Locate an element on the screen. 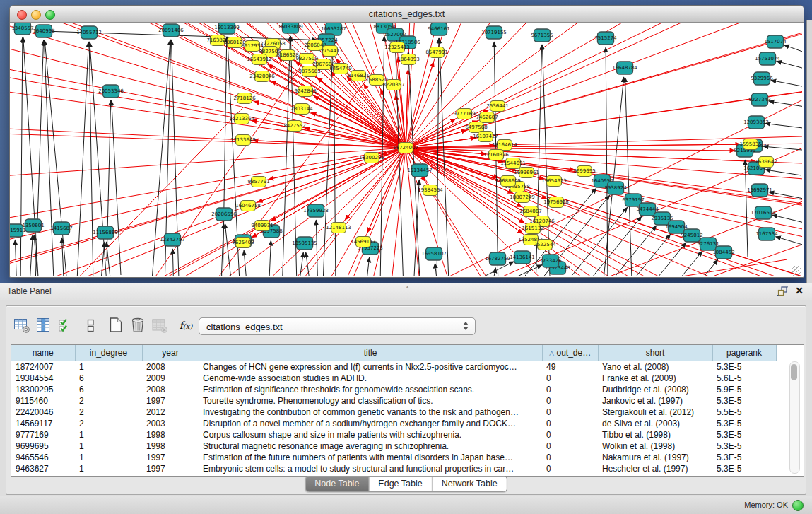 The width and height of the screenshot is (812, 514). yellow-graph-node: 7462607 is located at coordinates (486, 117).